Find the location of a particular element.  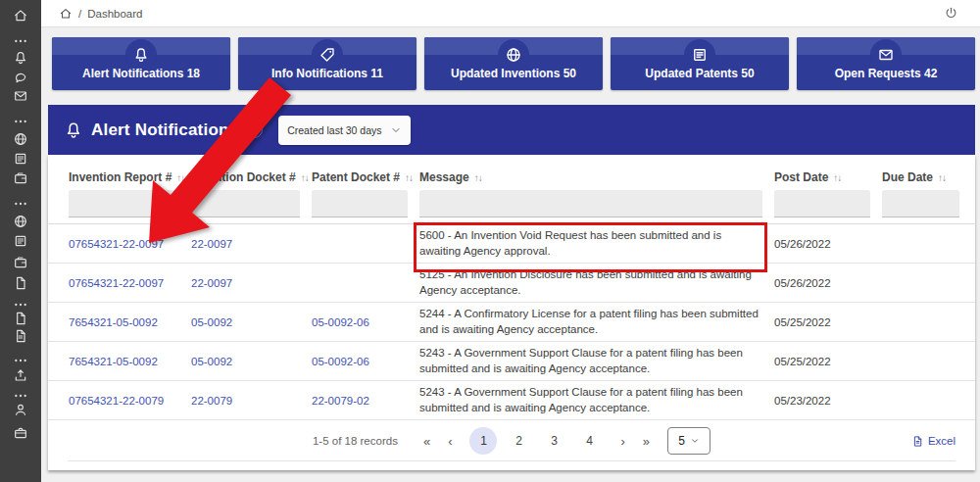

page-button-1: 1 is located at coordinates (483, 441).